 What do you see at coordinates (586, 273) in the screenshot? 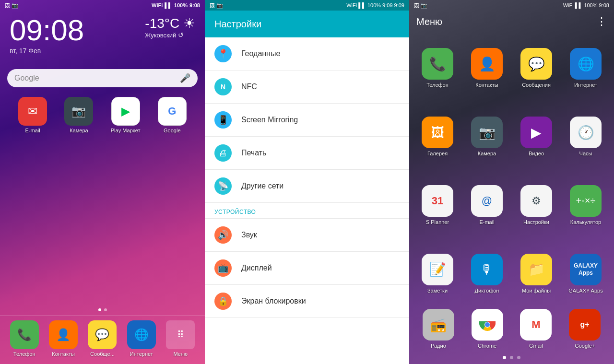
I see `drawer-app-galaxyapps: GALAXYApps GALAXY Apps` at bounding box center [586, 273].